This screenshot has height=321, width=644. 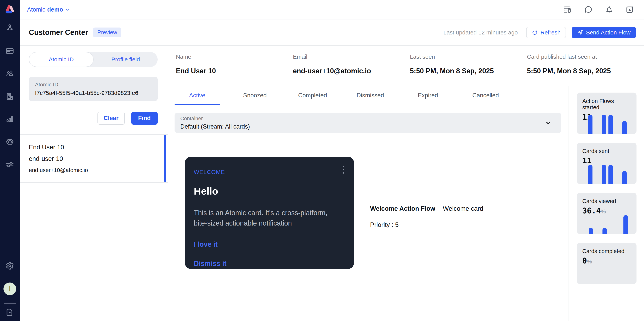 I want to click on stat-card-action-flows-started: Action Flows started 11, so click(x=607, y=113).